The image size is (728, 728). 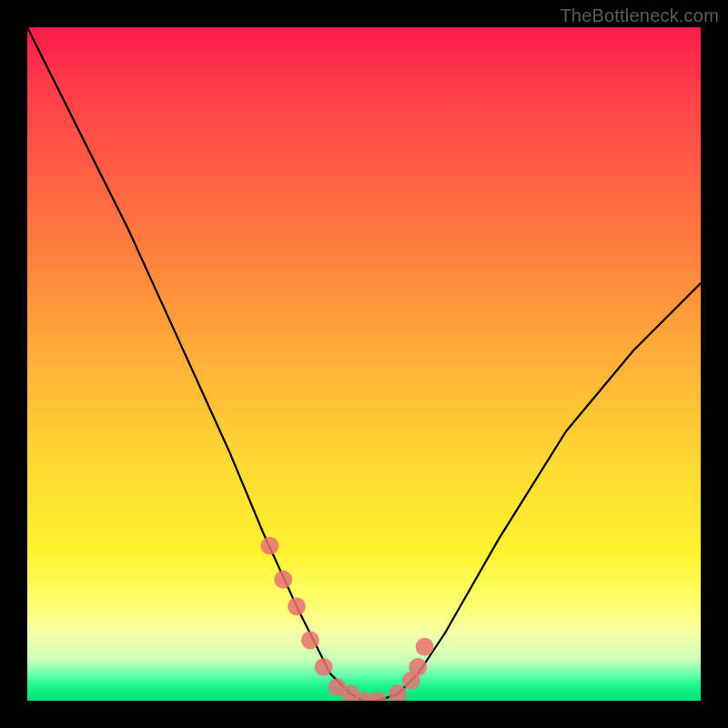 What do you see at coordinates (347, 619) in the screenshot?
I see `highlight-markers` at bounding box center [347, 619].